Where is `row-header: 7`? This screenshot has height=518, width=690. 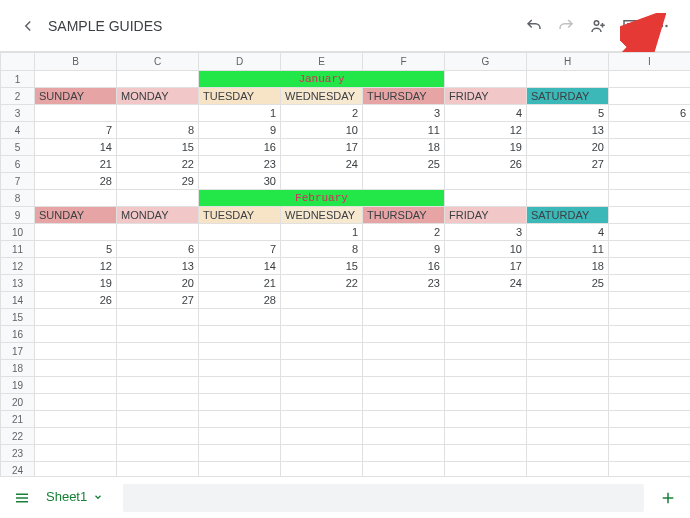
row-header: 7 is located at coordinates (18, 182).